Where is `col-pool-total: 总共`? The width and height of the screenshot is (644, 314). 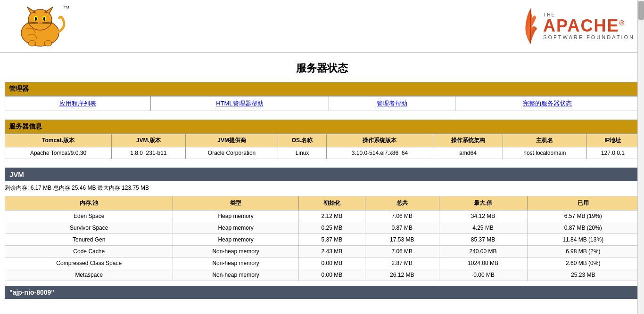 col-pool-total: 总共 is located at coordinates (403, 203).